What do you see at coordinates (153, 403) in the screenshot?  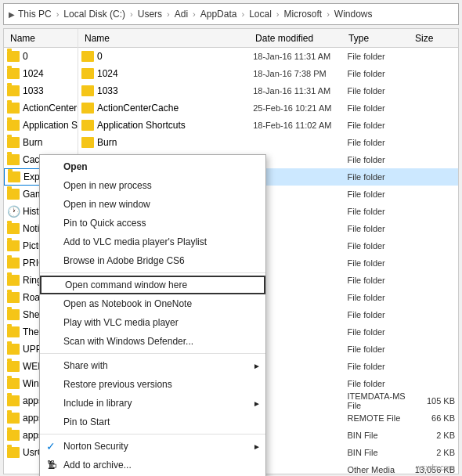 I see `menu-item-include-library: Include in library ►` at bounding box center [153, 403].